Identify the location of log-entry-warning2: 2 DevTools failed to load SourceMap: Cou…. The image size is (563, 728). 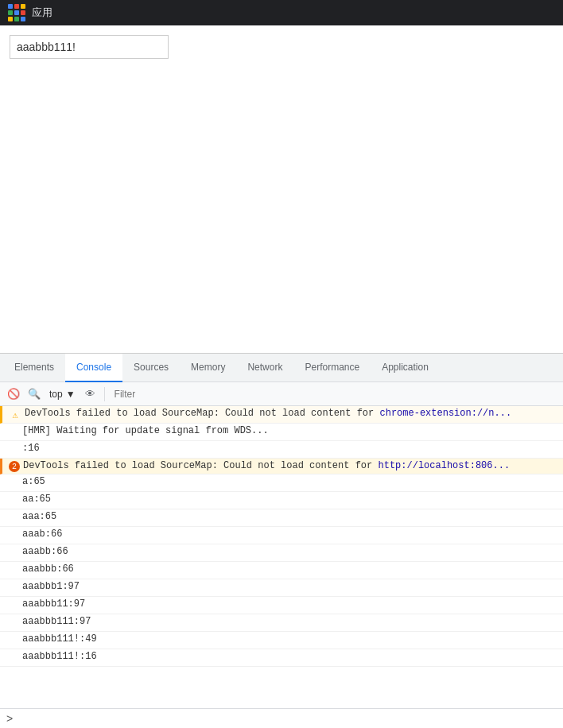
(282, 467).